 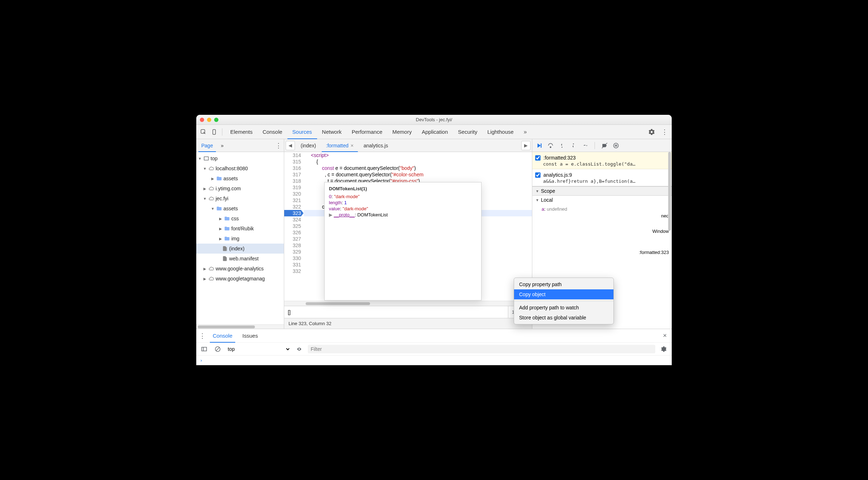 I want to click on breakpoint-row: analytics.js:9, so click(x=602, y=175).